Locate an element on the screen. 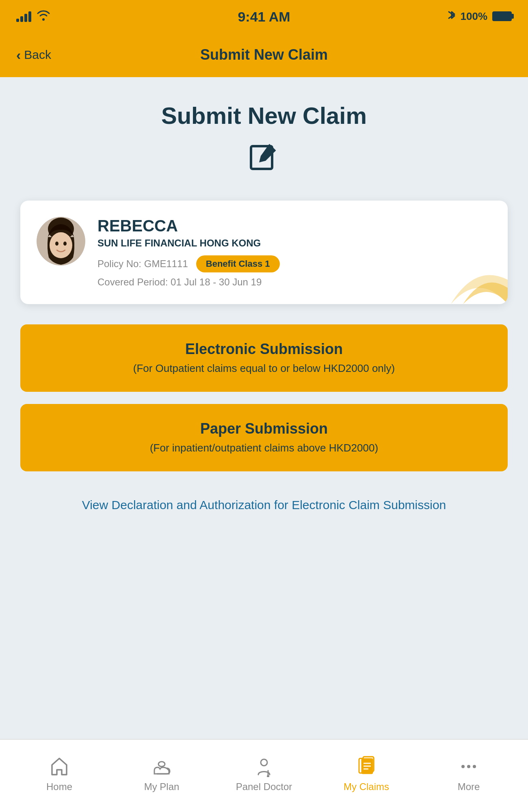 Image resolution: width=528 pixels, height=812 pixels. status-bar: 9:41 AM 100% is located at coordinates (264, 16).